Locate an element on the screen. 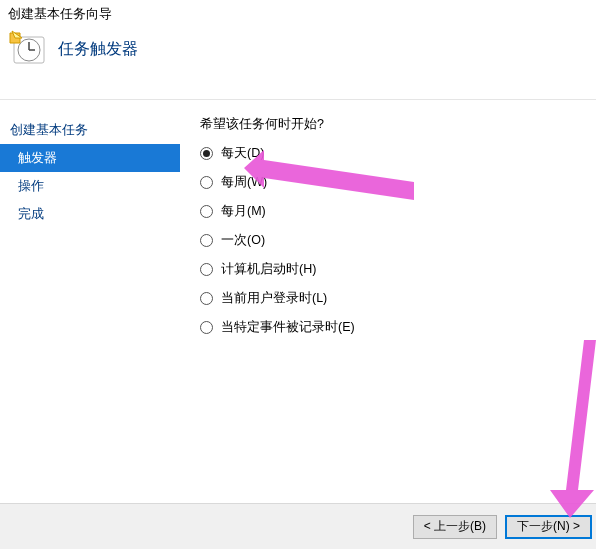  option-label: 当前用户登录时(L) is located at coordinates (274, 298).